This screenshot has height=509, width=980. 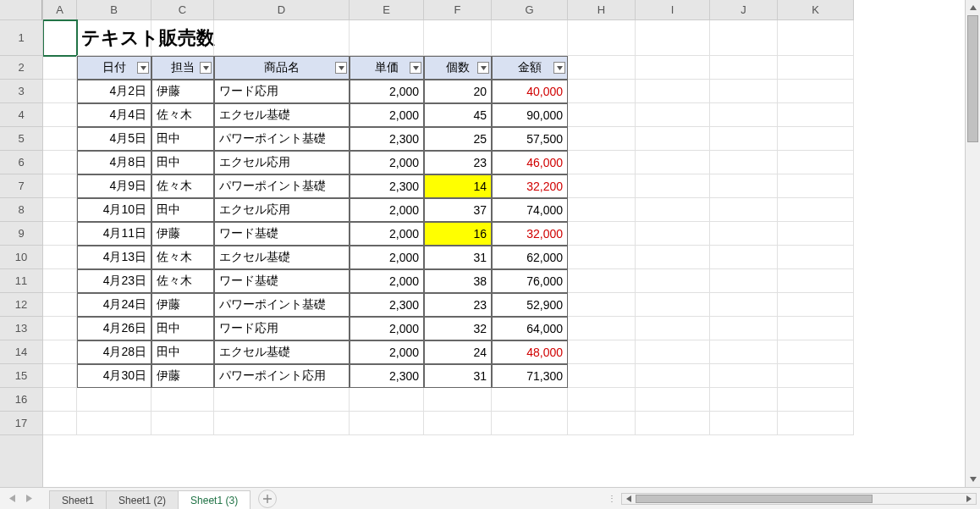 I want to click on cell-A14, so click(x=60, y=352).